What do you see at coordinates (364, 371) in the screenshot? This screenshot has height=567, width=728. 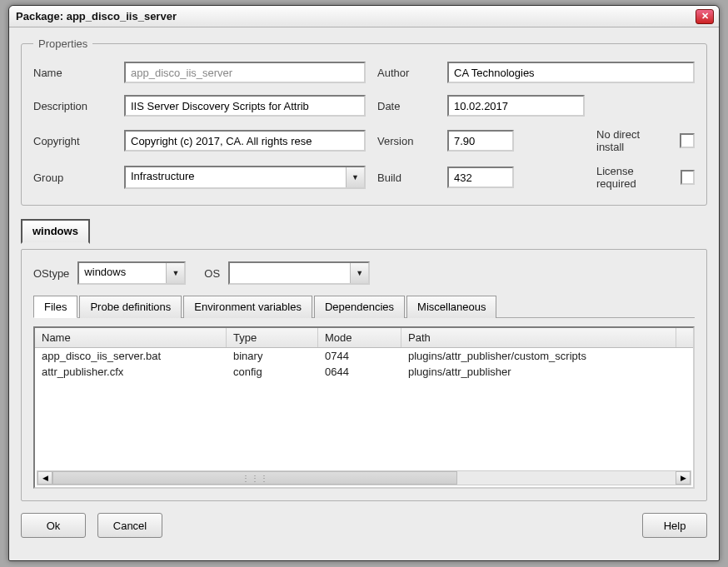 I see `table-row: attr_publisher.cfx config 0644 plugins/a…` at bounding box center [364, 371].